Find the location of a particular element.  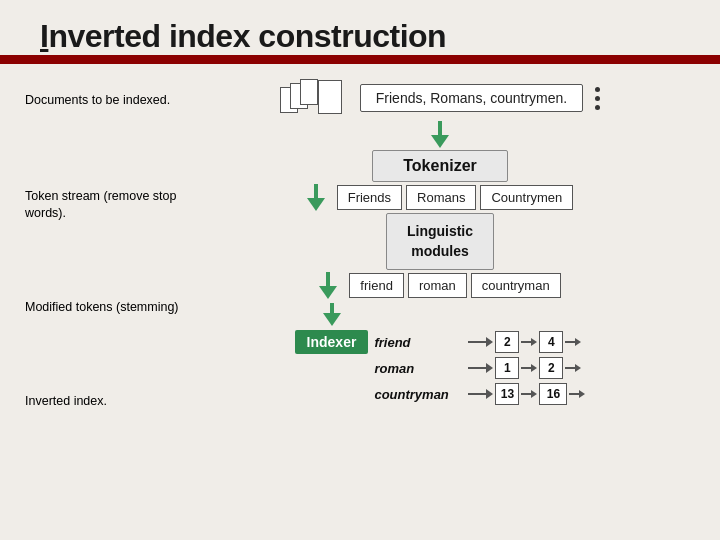

posting-friend-2: 4 is located at coordinates (551, 342).